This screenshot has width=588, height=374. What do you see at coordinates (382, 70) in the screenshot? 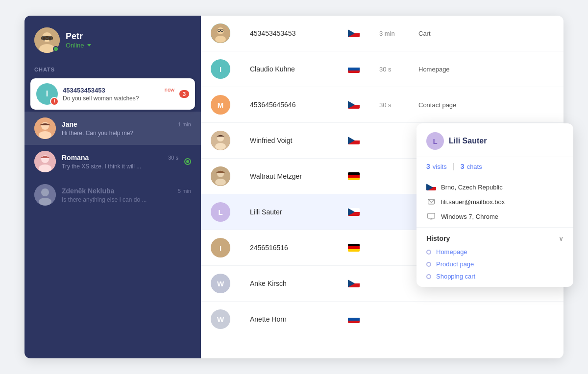
I see `table-row: I Claudio Kuhne 30 s Homepage` at bounding box center [382, 70].